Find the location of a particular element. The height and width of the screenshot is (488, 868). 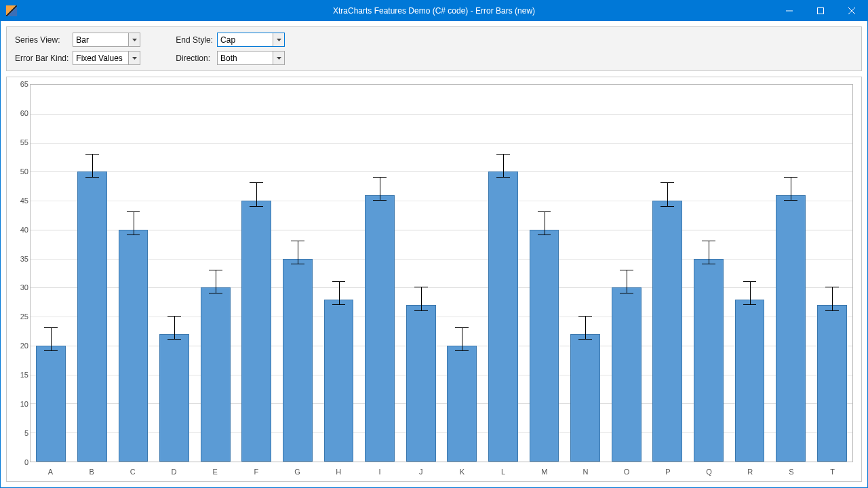

series-view-label: Series View: is located at coordinates (42, 40).